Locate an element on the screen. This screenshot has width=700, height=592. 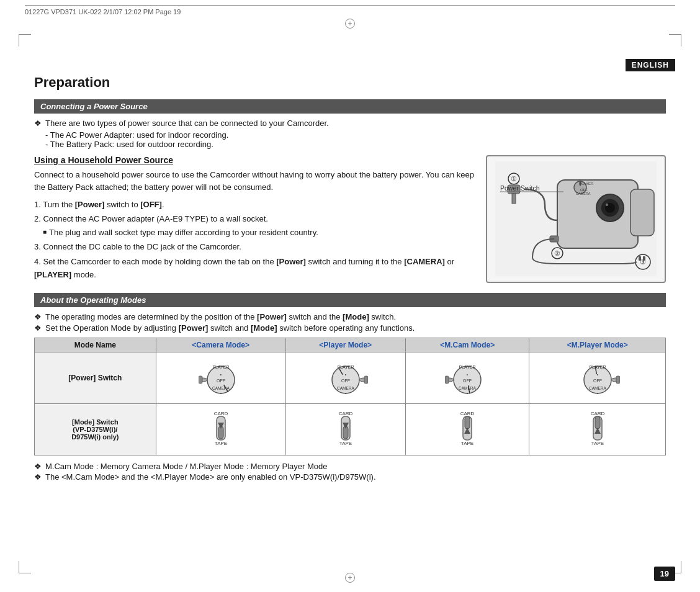
steps-list: 1. Turn the [Power] switch to [OFF]. 2. … is located at coordinates (255, 240).